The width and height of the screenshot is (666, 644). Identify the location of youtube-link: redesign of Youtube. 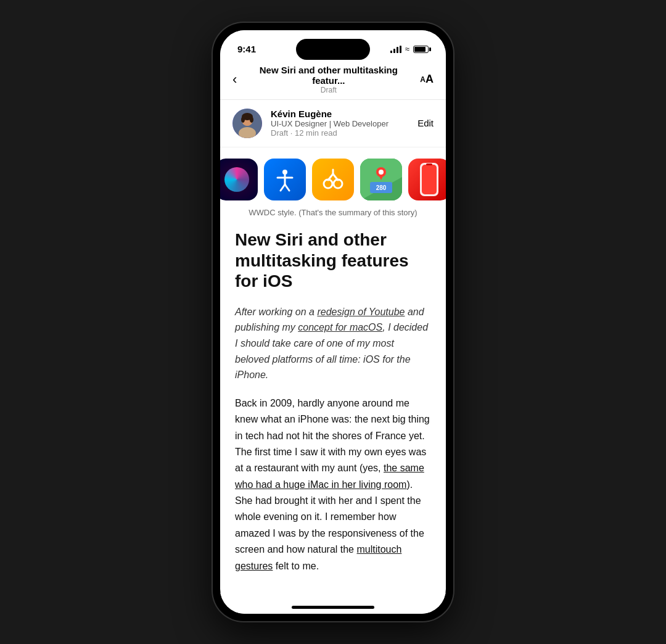
(361, 312).